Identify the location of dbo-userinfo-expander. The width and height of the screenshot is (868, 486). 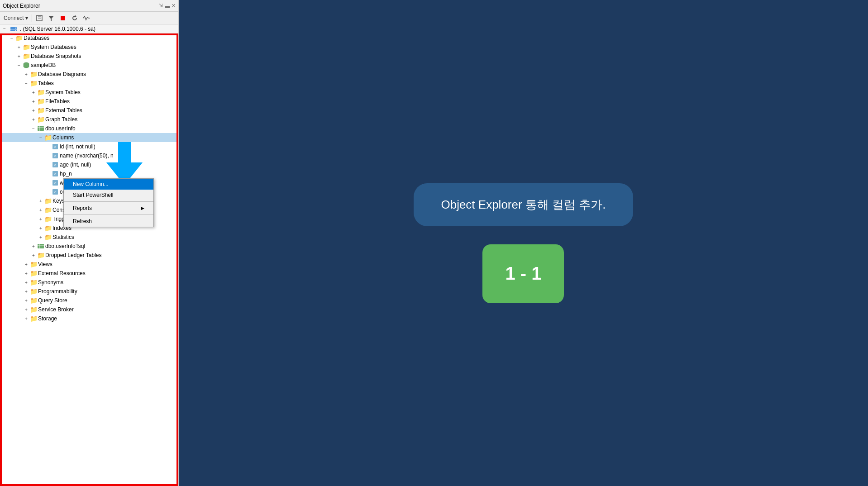
(33, 129).